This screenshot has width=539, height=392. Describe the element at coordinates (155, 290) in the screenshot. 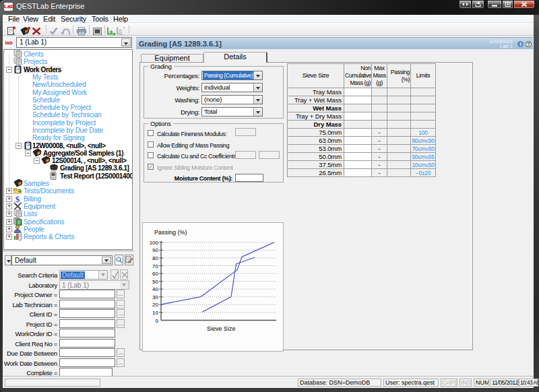

I see `svg-text: 40` at that location.